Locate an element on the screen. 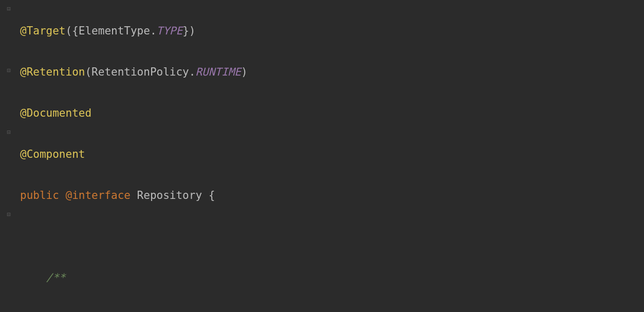  javadoc-open: /** is located at coordinates (56, 278).